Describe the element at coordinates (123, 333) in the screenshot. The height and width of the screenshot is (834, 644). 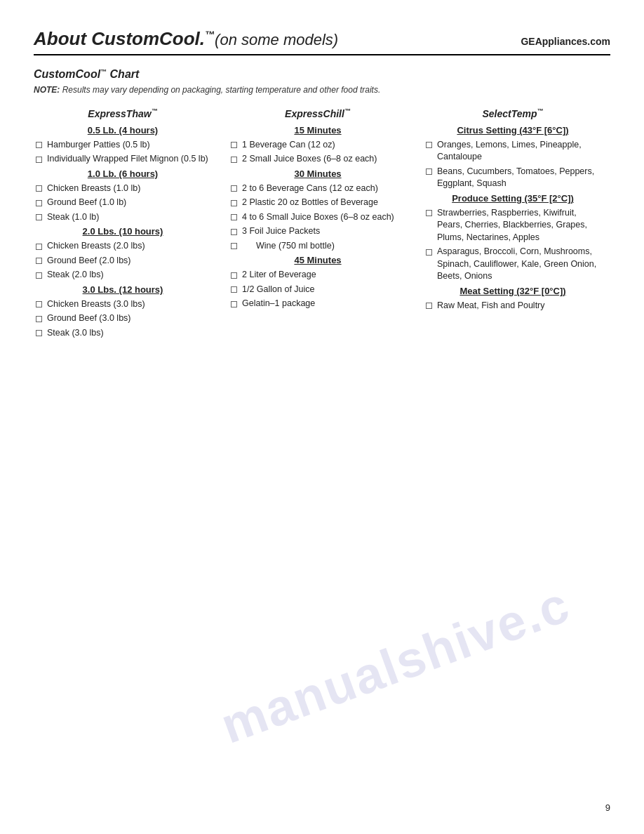
I see `list-item: Steak (3.0 lbs)` at that location.